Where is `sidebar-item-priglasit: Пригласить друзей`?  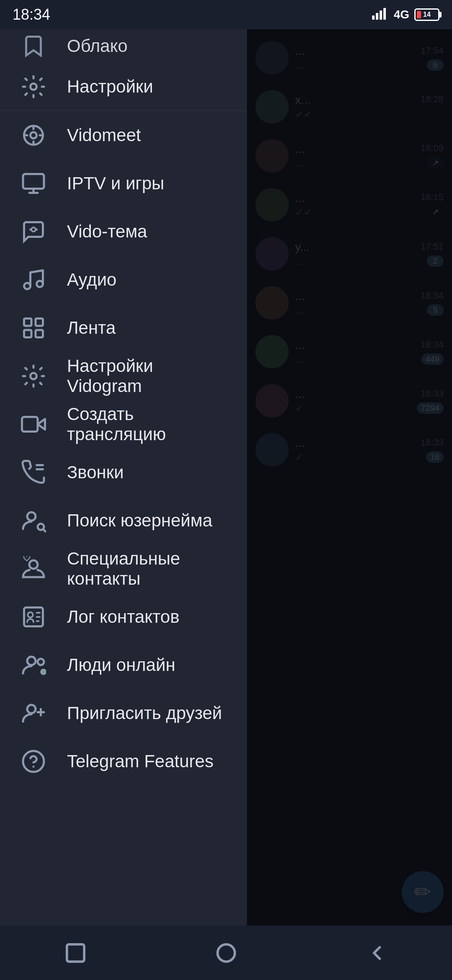
sidebar-item-priglasit: Пригласить друзей is located at coordinates (123, 713).